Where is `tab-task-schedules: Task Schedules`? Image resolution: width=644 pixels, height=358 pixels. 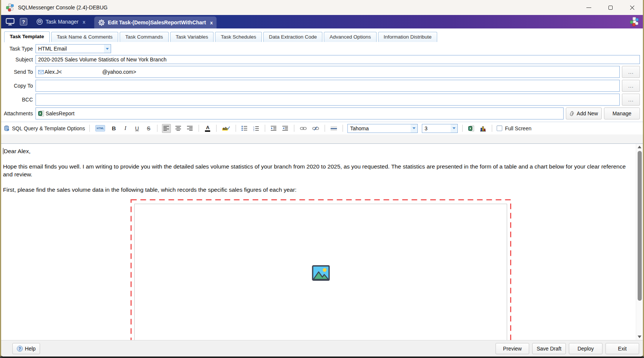 tab-task-schedules: Task Schedules is located at coordinates (239, 37).